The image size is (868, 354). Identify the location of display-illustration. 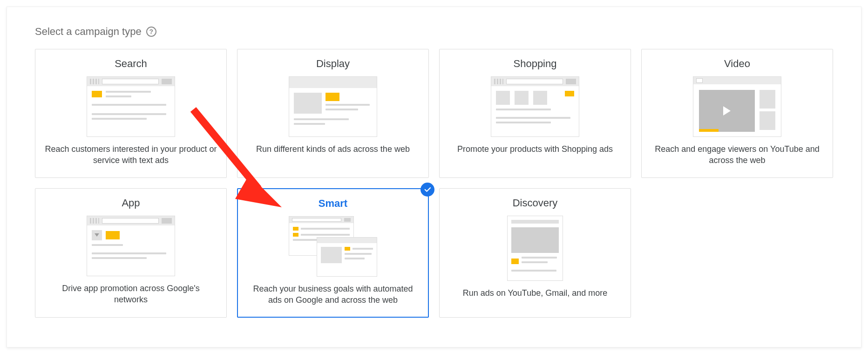
(333, 107).